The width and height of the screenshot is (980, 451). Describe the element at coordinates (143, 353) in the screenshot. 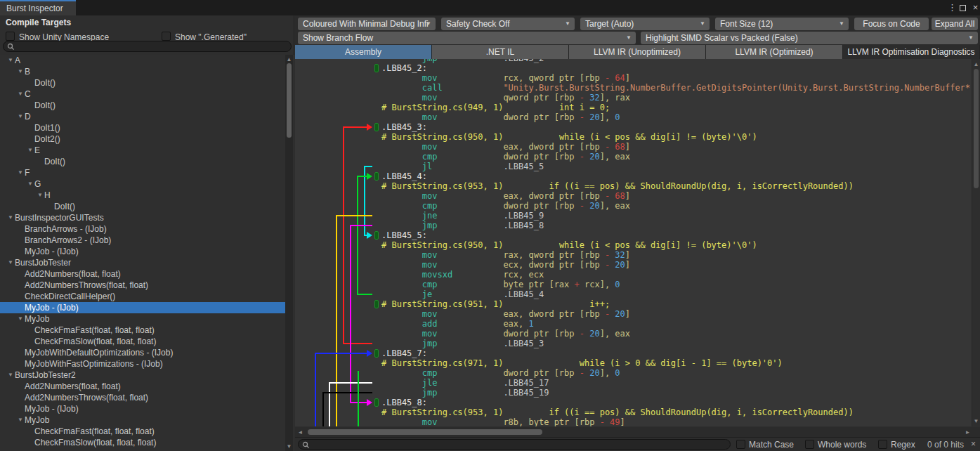

I see `tree-item-myjobwithdefaultoptimizations-ijob-: MyJobWithDefaultOptimizations - (IJob)` at that location.